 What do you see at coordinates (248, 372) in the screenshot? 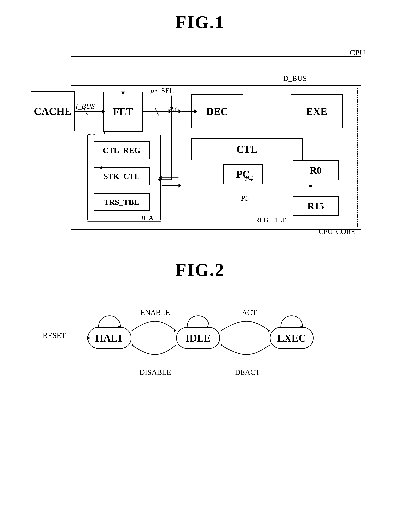
I see `deact-label: DEACT` at bounding box center [248, 372].